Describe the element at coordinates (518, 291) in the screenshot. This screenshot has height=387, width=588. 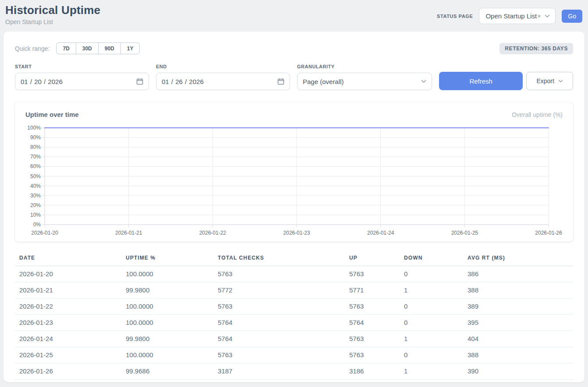
I see `table-cell: 388` at that location.